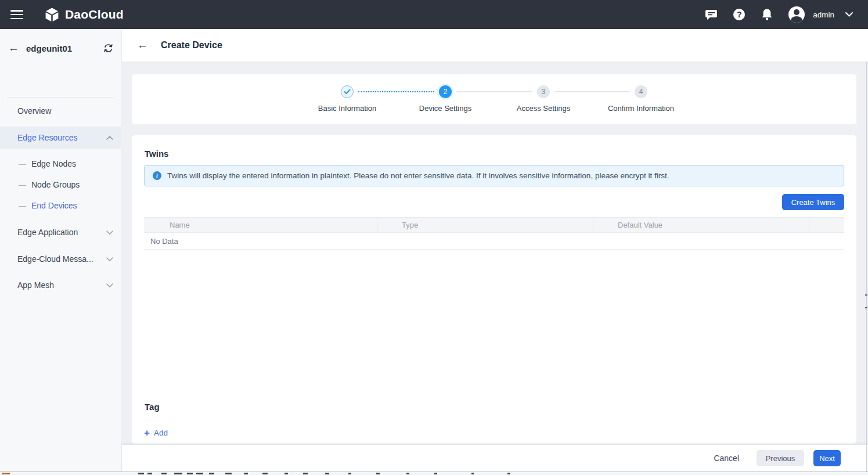 The width and height of the screenshot is (868, 475). What do you see at coordinates (543, 108) in the screenshot?
I see `step-label-access-settings: Access Settings` at bounding box center [543, 108].